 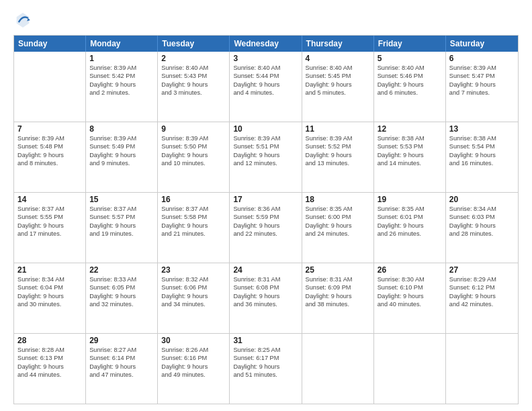 I want to click on cell-info-line: Sunrise: 8:30 AM, so click(x=410, y=279).